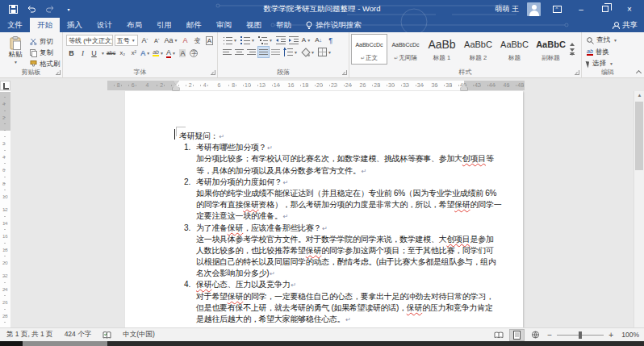  What do you see at coordinates (276, 52) in the screenshot?
I see `distribute-button` at bounding box center [276, 52].